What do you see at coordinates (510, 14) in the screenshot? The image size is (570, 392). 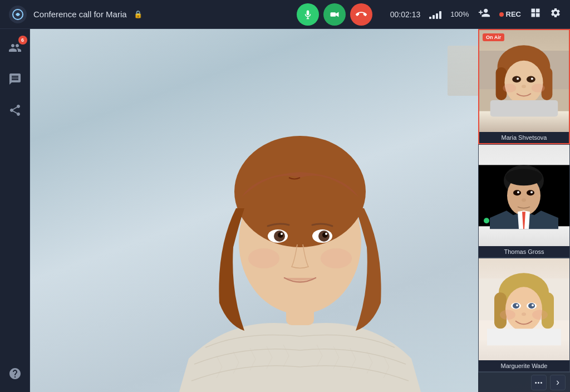 I see `rec-badge: REC` at bounding box center [510, 14].